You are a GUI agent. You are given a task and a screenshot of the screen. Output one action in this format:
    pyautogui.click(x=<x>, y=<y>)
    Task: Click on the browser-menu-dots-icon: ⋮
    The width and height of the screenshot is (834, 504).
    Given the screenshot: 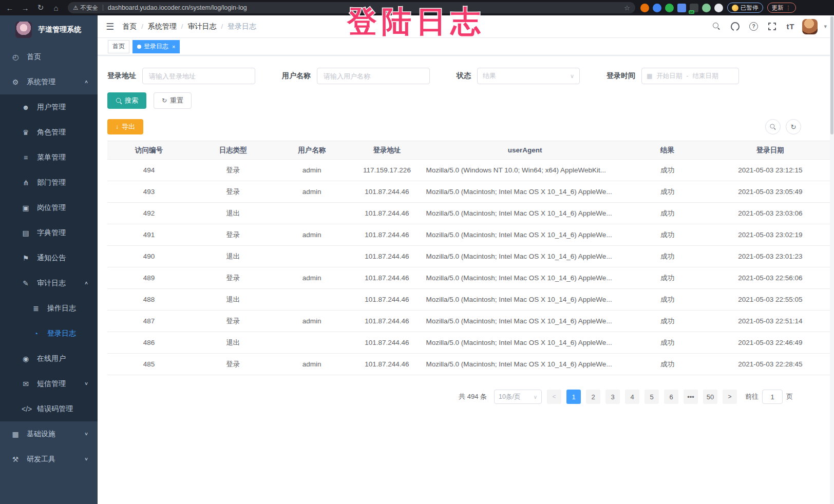 What is the action you would take?
    pyautogui.click(x=789, y=8)
    